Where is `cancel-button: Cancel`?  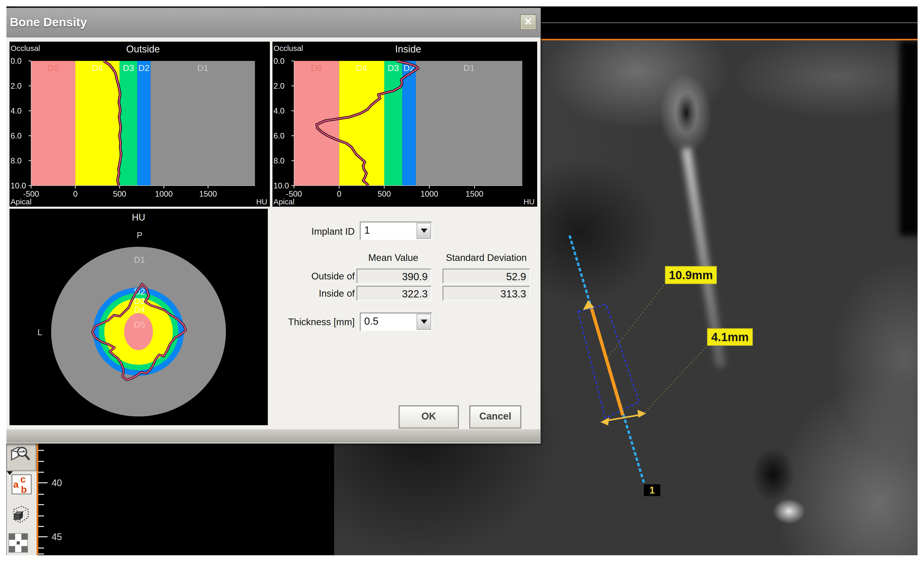
cancel-button: Cancel is located at coordinates (495, 417).